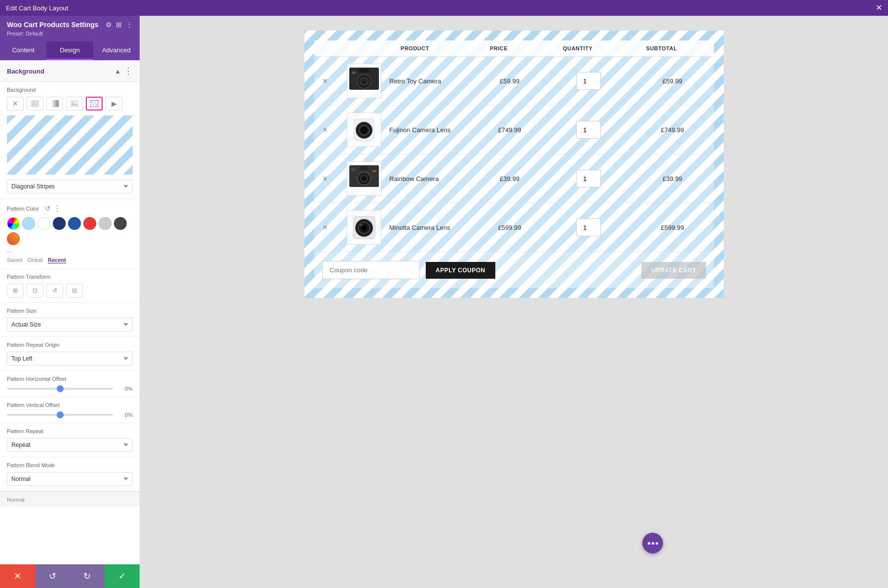  Describe the element at coordinates (499, 48) in the screenshot. I see `col-price-header: PRICE` at that location.